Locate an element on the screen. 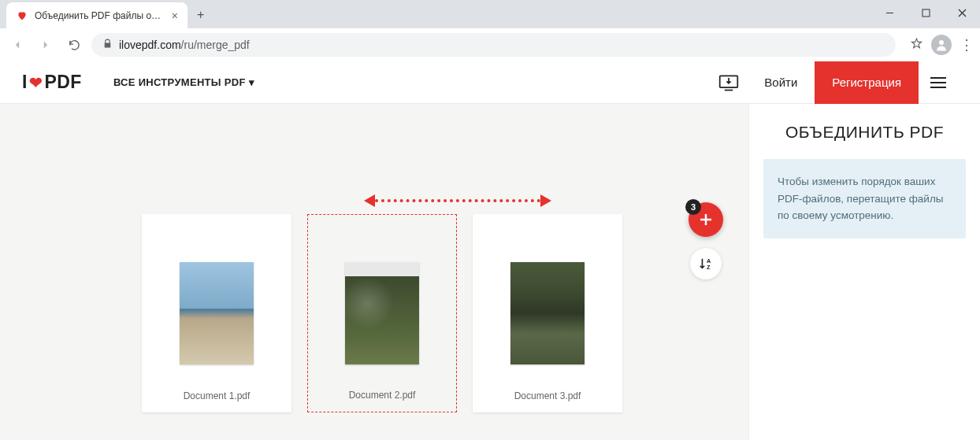  heart-icon: ❤ is located at coordinates (36, 83).